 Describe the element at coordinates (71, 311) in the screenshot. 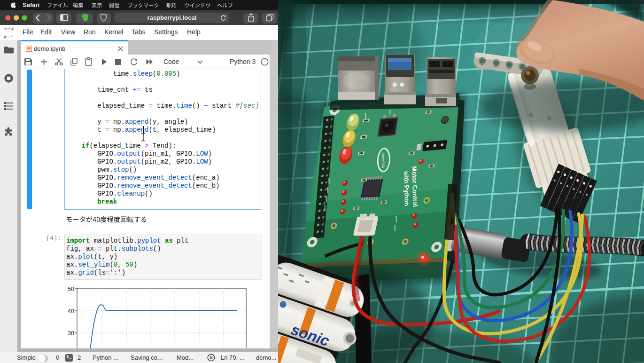

I see `svg-text: 40` at that location.